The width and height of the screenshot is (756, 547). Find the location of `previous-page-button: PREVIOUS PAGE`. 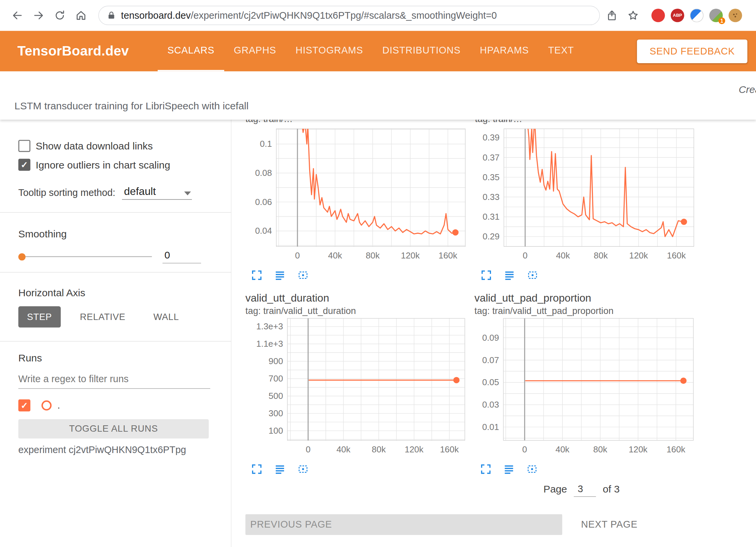

previous-page-button: PREVIOUS PAGE is located at coordinates (404, 525).